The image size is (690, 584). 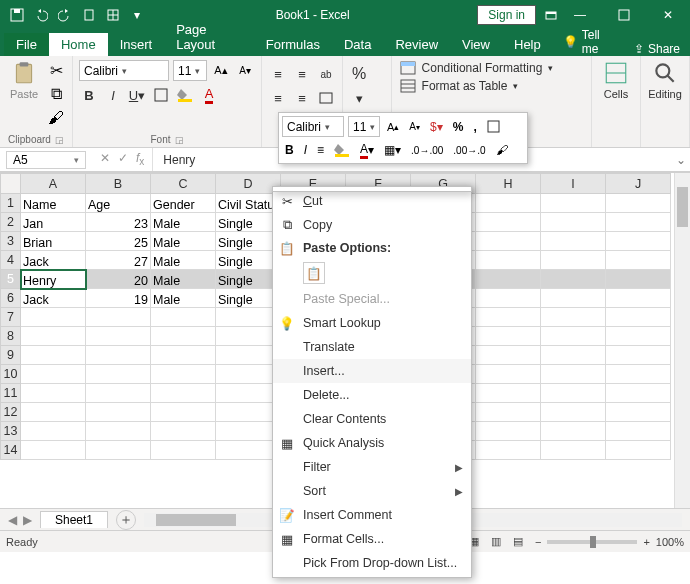 What do you see at coordinates (11, 204) in the screenshot?
I see `row-header: 1` at bounding box center [11, 204].